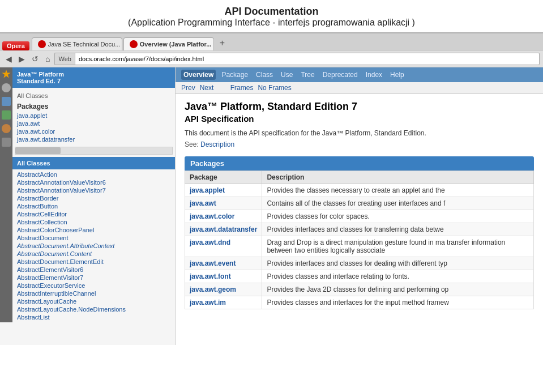  What do you see at coordinates (48, 59) in the screenshot?
I see `home-button: ⌂` at bounding box center [48, 59].